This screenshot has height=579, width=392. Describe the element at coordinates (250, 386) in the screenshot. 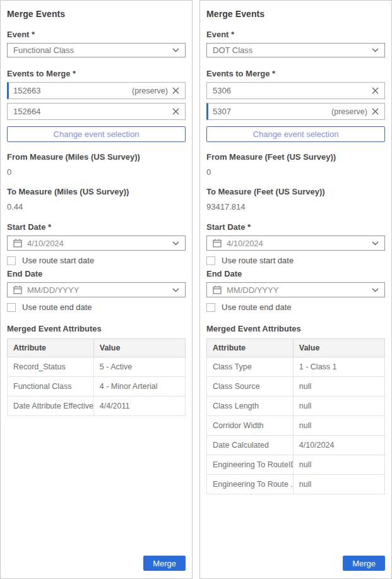

I see `attribute-cell: Class Source` at that location.